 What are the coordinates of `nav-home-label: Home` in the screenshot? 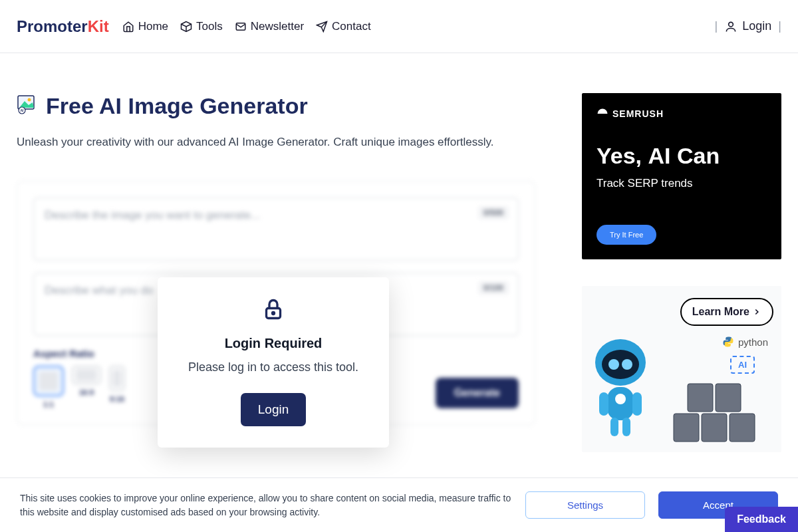 It's located at (153, 27).